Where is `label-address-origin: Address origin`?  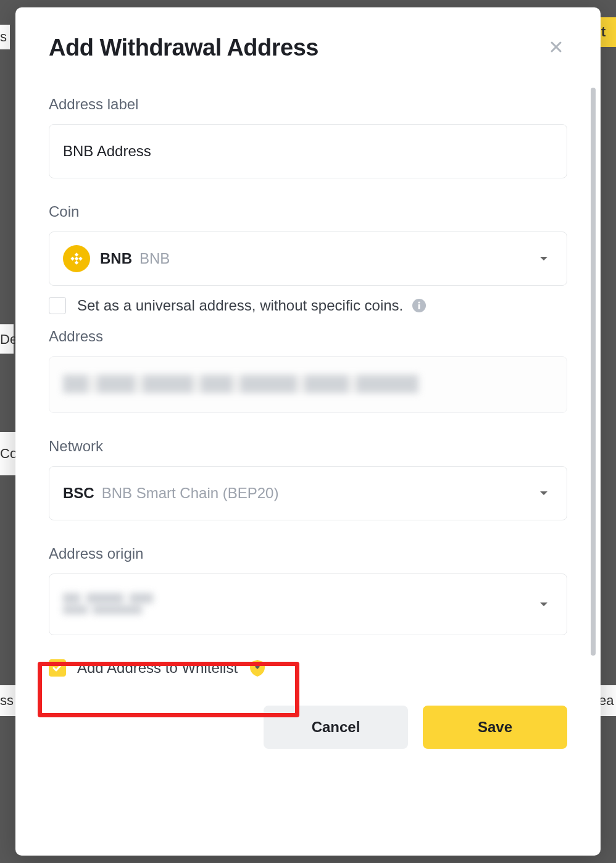 label-address-origin: Address origin is located at coordinates (308, 554).